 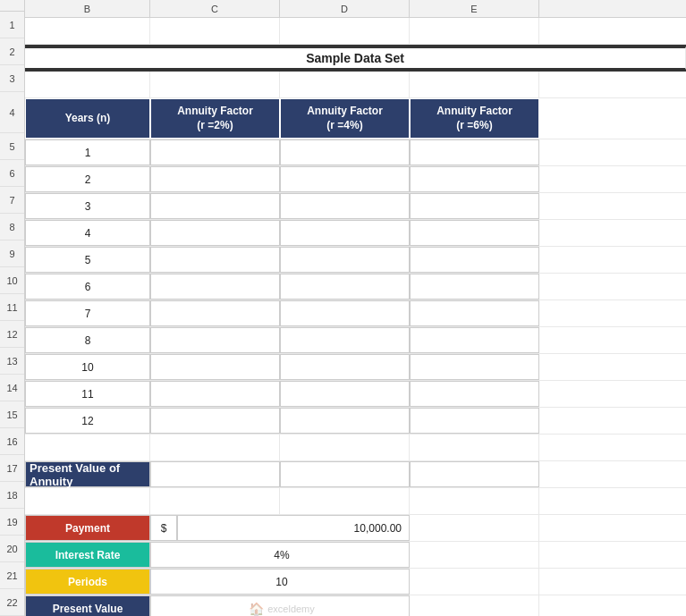 What do you see at coordinates (215, 30) in the screenshot?
I see `cell-c1` at bounding box center [215, 30].